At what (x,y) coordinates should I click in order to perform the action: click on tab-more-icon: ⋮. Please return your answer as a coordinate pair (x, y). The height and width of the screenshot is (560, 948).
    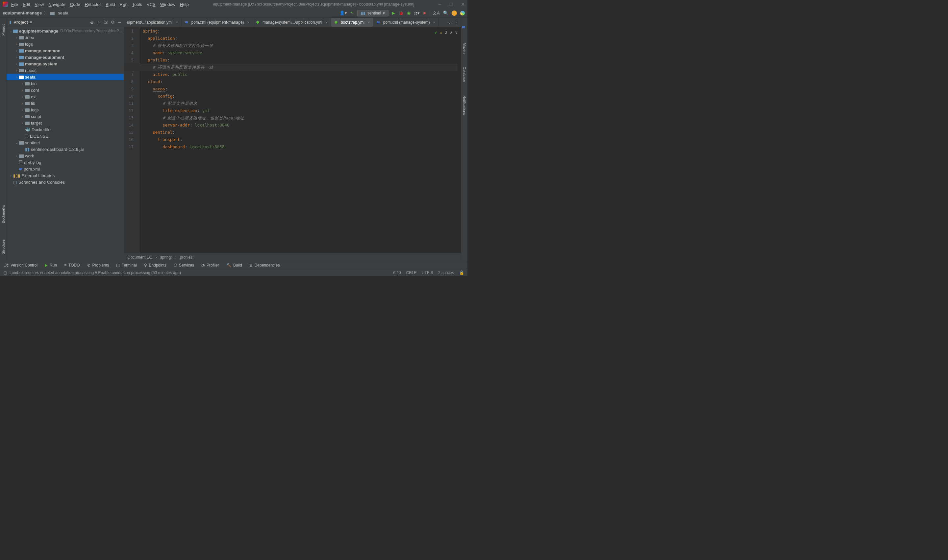
    Looking at the image, I should click on (456, 22).